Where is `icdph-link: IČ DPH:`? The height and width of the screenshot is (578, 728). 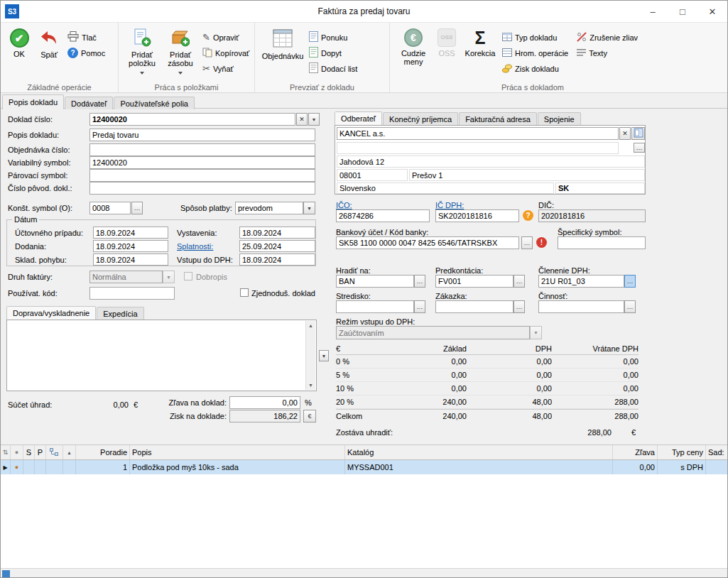 icdph-link: IČ DPH: is located at coordinates (450, 205).